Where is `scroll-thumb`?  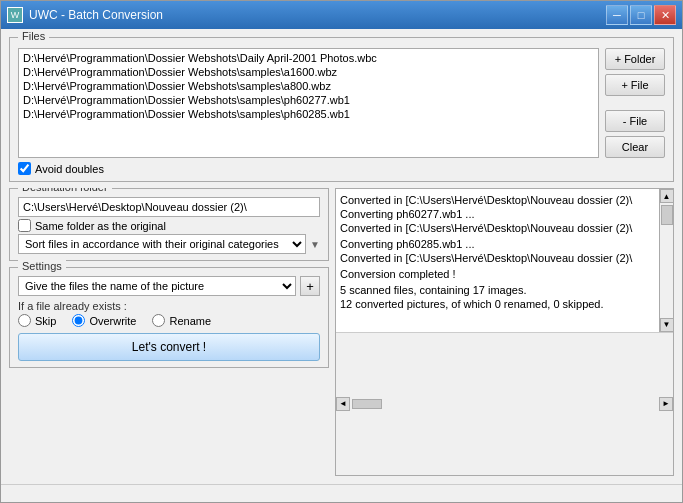 scroll-thumb is located at coordinates (667, 215).